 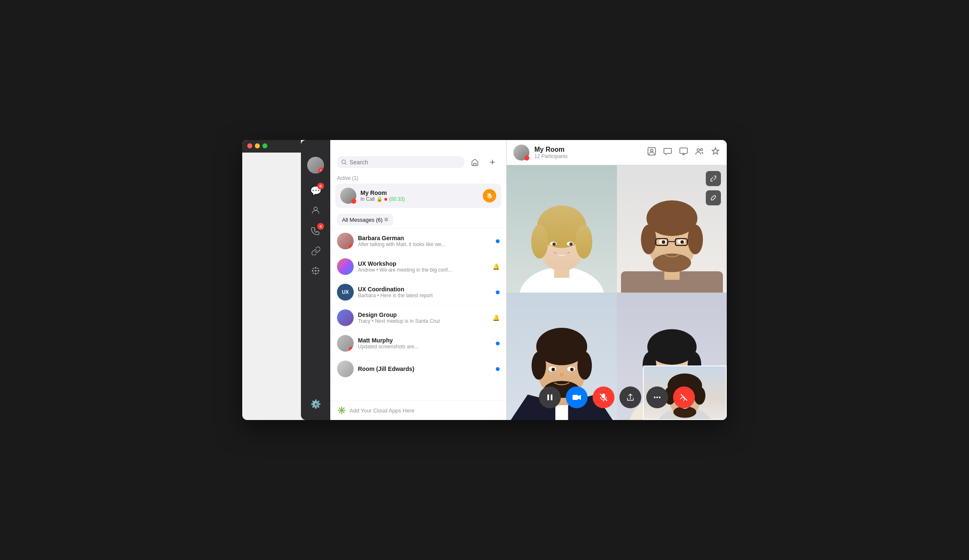 What do you see at coordinates (420, 199) in the screenshot?
I see `call-status: In Call 🔒 (00:33)` at bounding box center [420, 199].